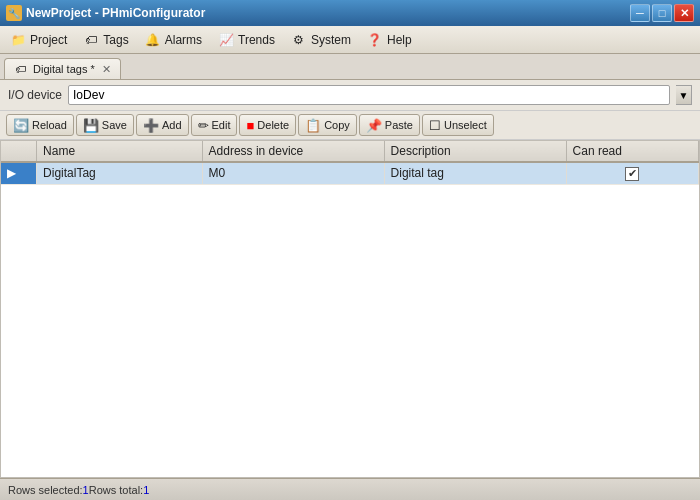 Image resolution: width=700 pixels, height=500 pixels. Describe the element at coordinates (400, 40) in the screenshot. I see `menu-help-label: Help` at that location.